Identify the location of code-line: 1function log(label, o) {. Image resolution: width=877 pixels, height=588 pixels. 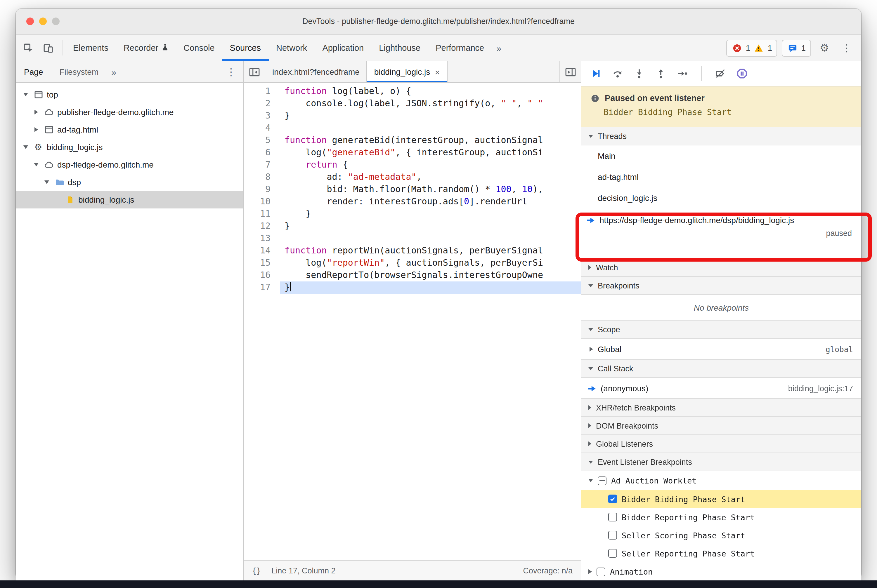
(412, 92).